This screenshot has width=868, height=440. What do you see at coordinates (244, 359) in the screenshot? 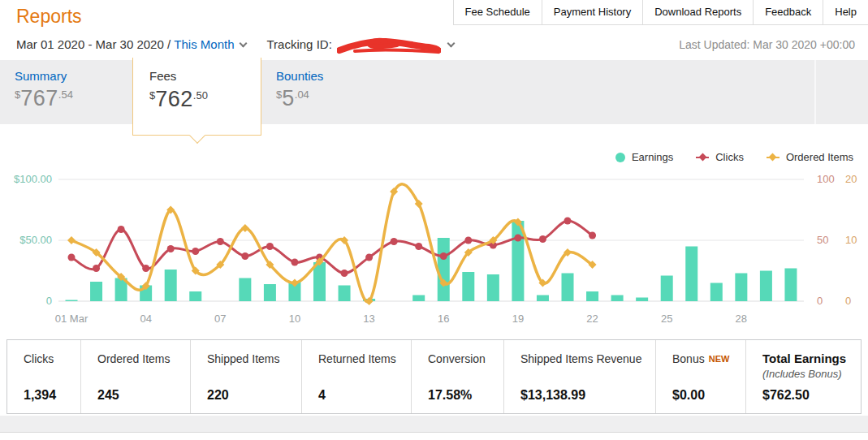
I see `stat-label: Shipped Items` at bounding box center [244, 359].